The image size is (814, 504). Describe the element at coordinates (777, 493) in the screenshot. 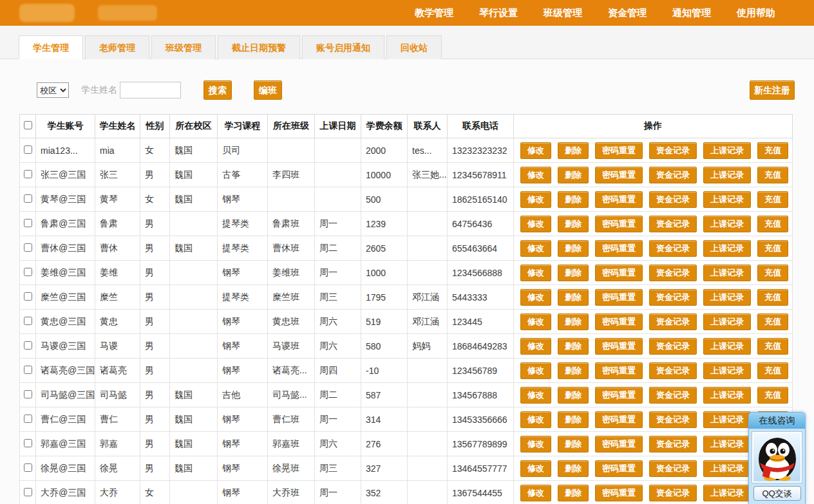

I see `qq-chat-button: QQ交谈` at that location.